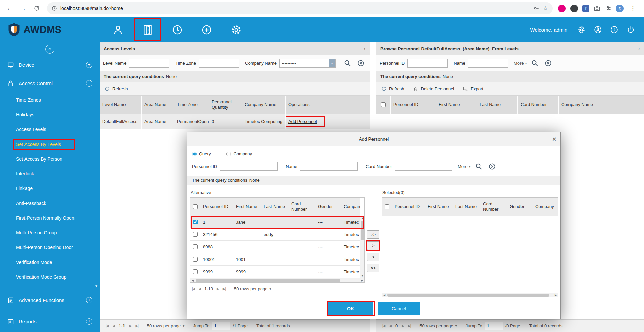  I want to click on device-door-module-icon, so click(148, 30).